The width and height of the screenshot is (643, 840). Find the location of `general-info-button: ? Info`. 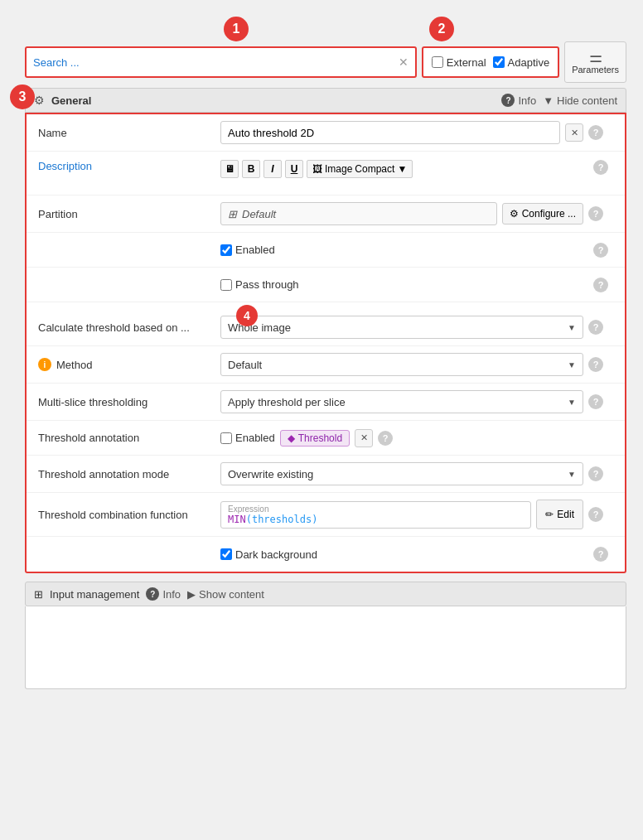

general-info-button: ? Info is located at coordinates (519, 100).